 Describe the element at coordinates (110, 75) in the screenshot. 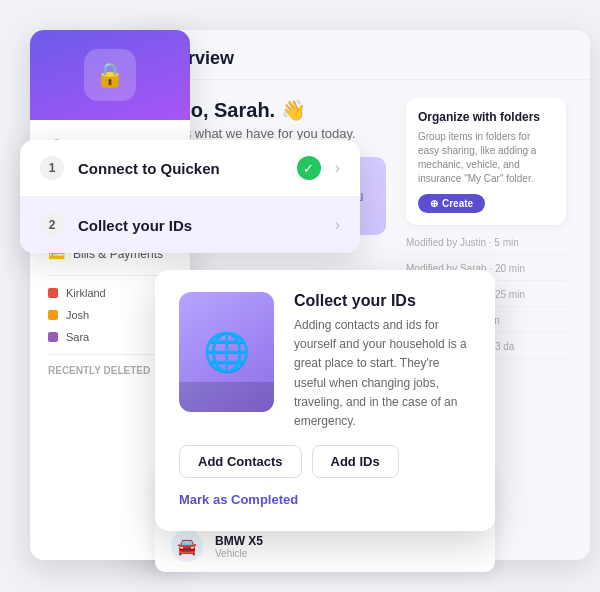

I see `sidebar-header: 🔒` at that location.